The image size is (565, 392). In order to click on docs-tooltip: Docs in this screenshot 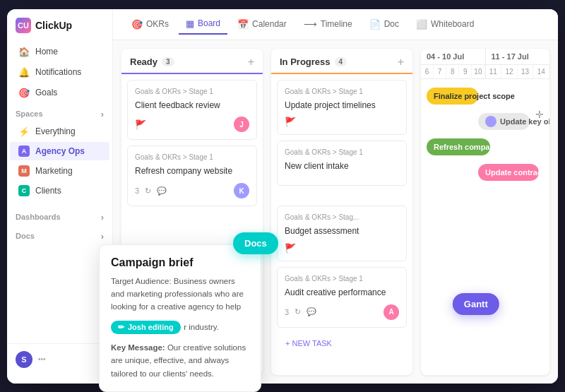, I will do `click(256, 243)`.